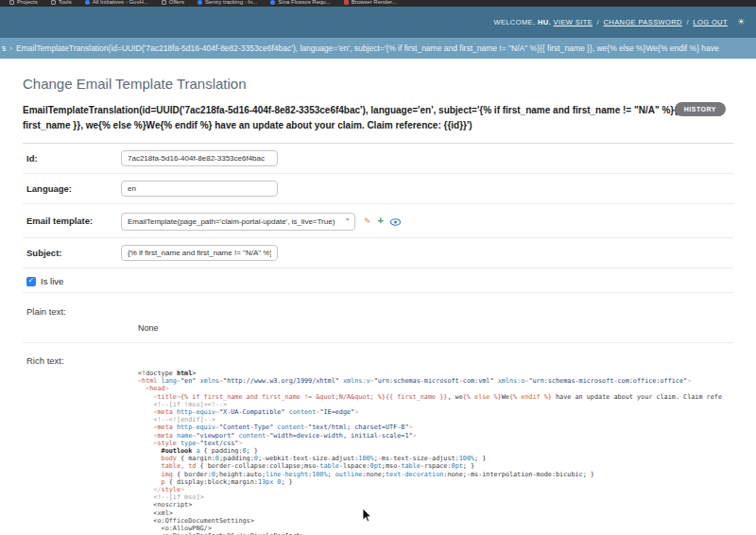 The image size is (756, 535). Describe the element at coordinates (436, 373) in the screenshot. I see `code-line: <!doctype html>` at that location.